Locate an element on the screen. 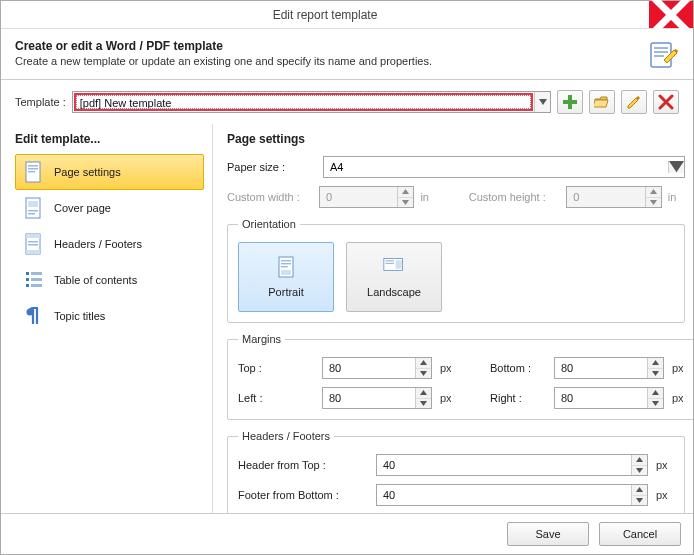 The image size is (694, 555). paper-size-row: Paper size : A4 is located at coordinates (456, 167).